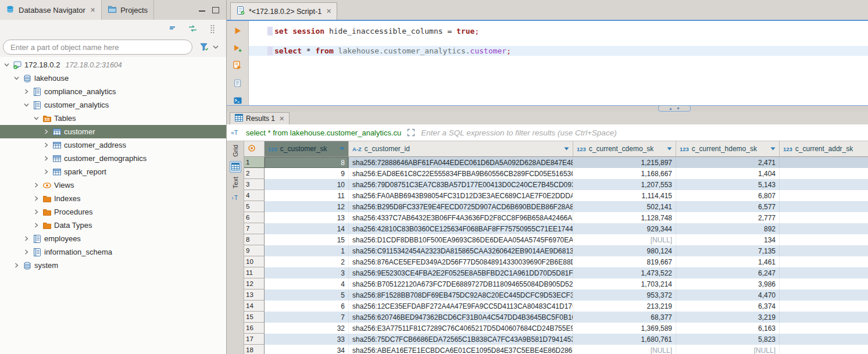 The image size is (868, 354). Describe the element at coordinates (113, 65) in the screenshot. I see `tree-item-172-18-0-2: 172.18.0.2172.18.0.2:31604` at that location.